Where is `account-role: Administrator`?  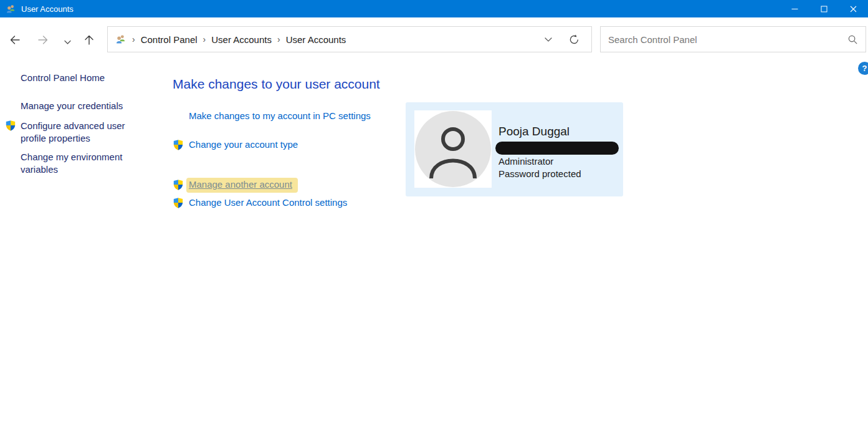 account-role: Administrator is located at coordinates (526, 161).